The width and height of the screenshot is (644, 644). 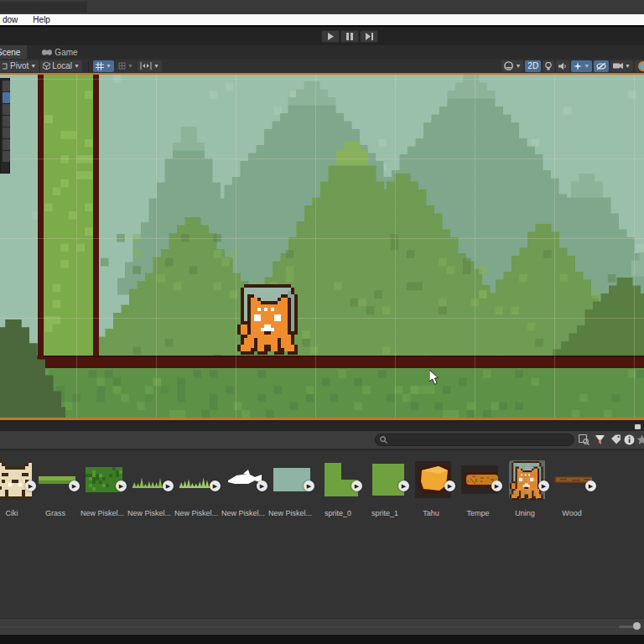 I want to click on 2d-label: 2D, so click(x=533, y=65).